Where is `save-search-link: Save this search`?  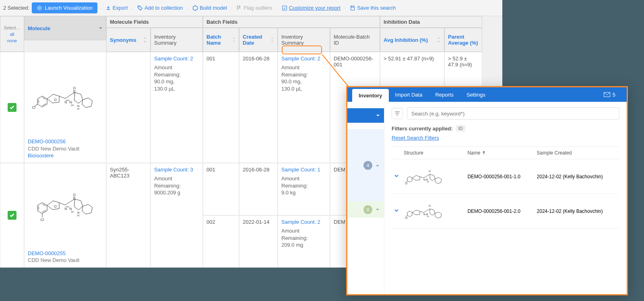
save-search-link: Save this search is located at coordinates (373, 8).